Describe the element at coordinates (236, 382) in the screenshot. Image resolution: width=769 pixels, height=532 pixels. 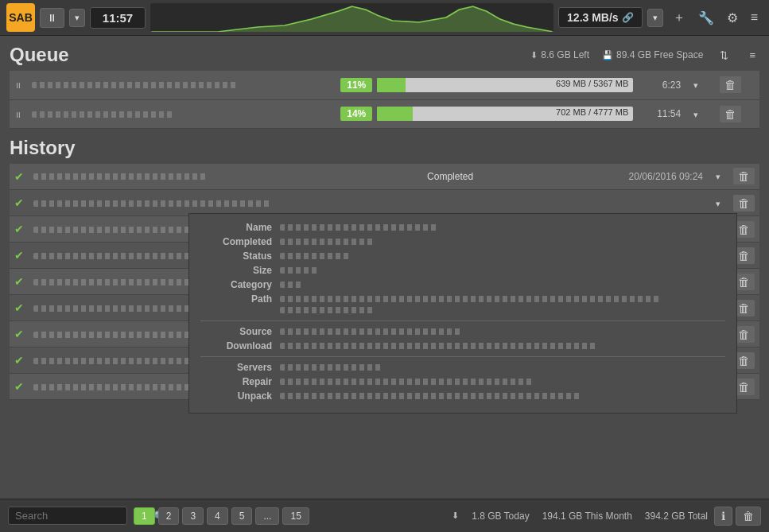
I see `detail-repair-label: Repair` at that location.